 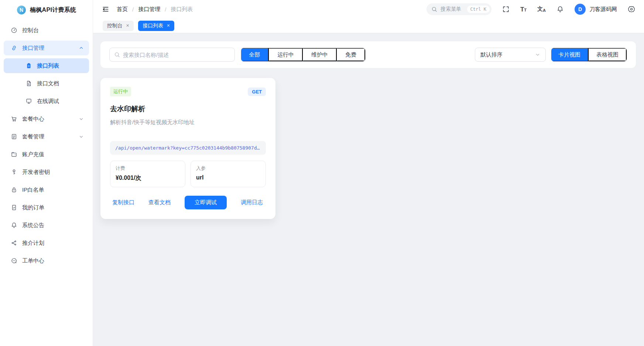 I want to click on menu-search-label: 搜索菜单, so click(x=452, y=9).